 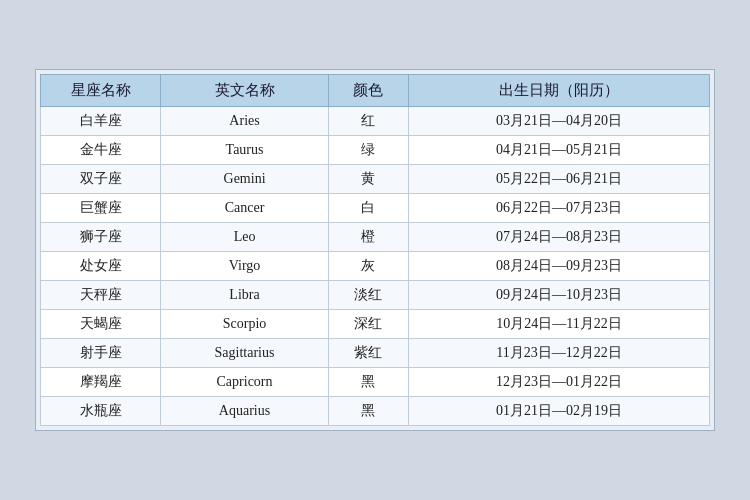 I want to click on cell-date: 08月24日—09月23日, so click(x=558, y=266).